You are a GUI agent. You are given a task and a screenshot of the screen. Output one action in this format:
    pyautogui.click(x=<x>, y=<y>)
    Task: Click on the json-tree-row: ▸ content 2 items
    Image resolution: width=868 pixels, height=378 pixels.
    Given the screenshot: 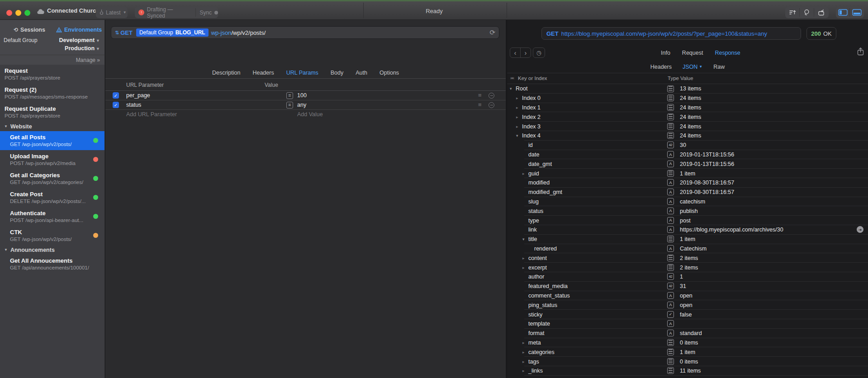 What is the action you would take?
    pyautogui.click(x=688, y=258)
    